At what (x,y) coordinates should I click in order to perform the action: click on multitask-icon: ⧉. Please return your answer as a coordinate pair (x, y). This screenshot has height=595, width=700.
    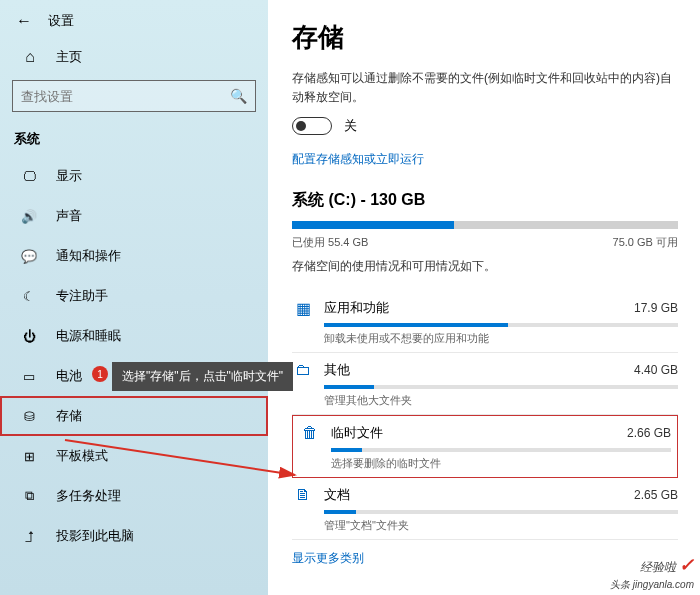
    Looking at the image, I should click on (29, 496).